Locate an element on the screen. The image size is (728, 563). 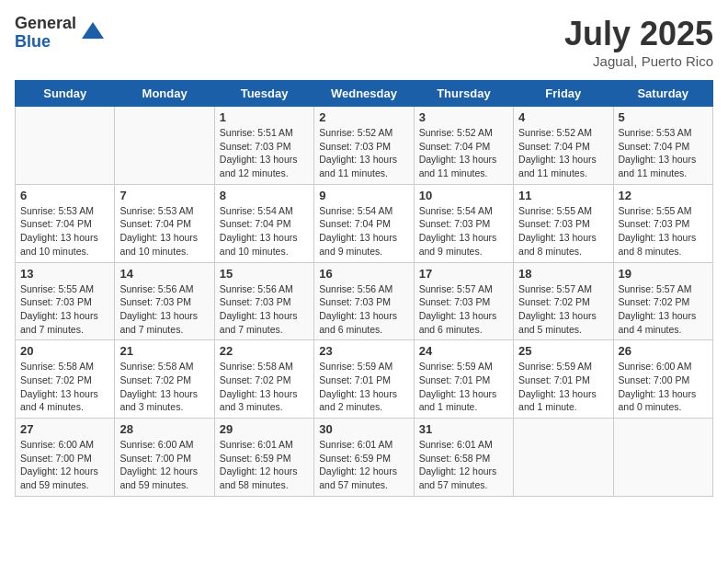
day-info: Sunrise: 6:01 AM Sunset: 6:58 PM Dayligh… is located at coordinates (463, 465).